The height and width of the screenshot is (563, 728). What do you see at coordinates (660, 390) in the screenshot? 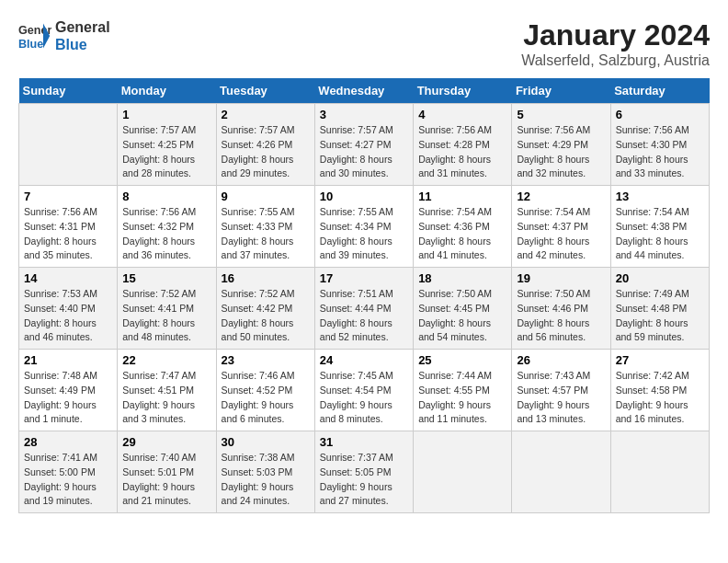
I see `calendar-cell: 27Sunrise: 7:42 AMSunset: 4:58 PMDayligh…` at bounding box center [660, 390].